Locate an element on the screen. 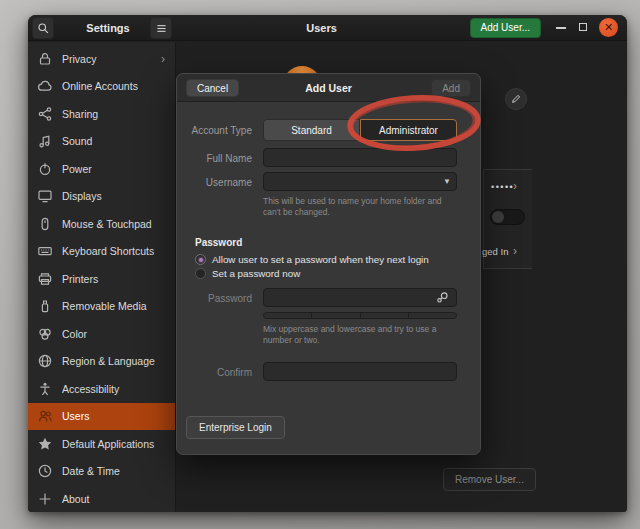 The height and width of the screenshot is (529, 640). removable-icon is located at coordinates (45, 306).